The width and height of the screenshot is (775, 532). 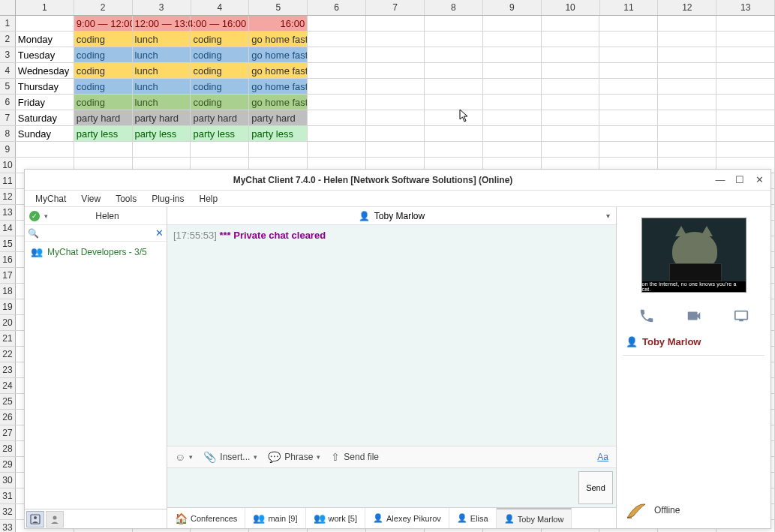 I want to click on row-header: 31, so click(x=8, y=496).